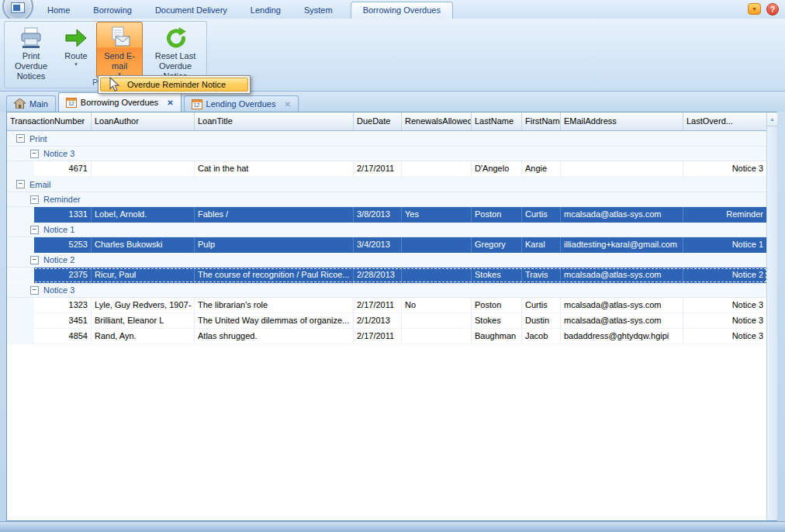 Image resolution: width=785 pixels, height=532 pixels. What do you see at coordinates (119, 61) in the screenshot?
I see `button-label: Send E-mail` at bounding box center [119, 61].